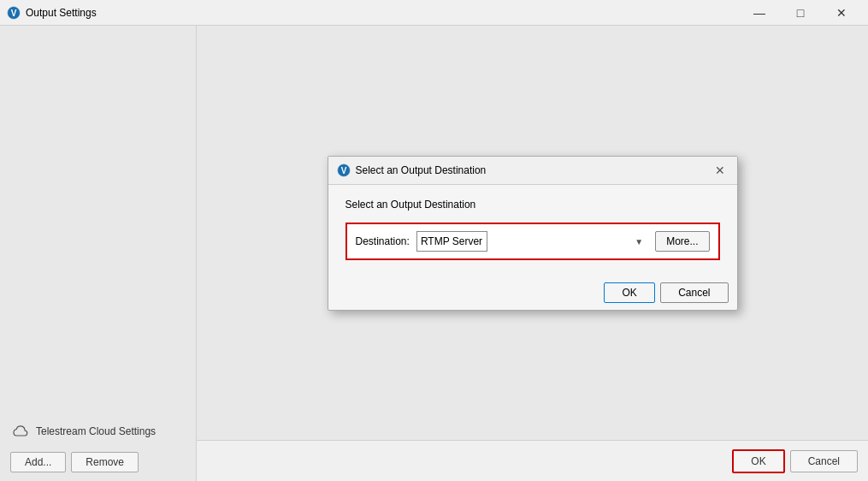  What do you see at coordinates (412, 170) in the screenshot?
I see `dialog-title-left: V Select an Output Destination` at bounding box center [412, 170].